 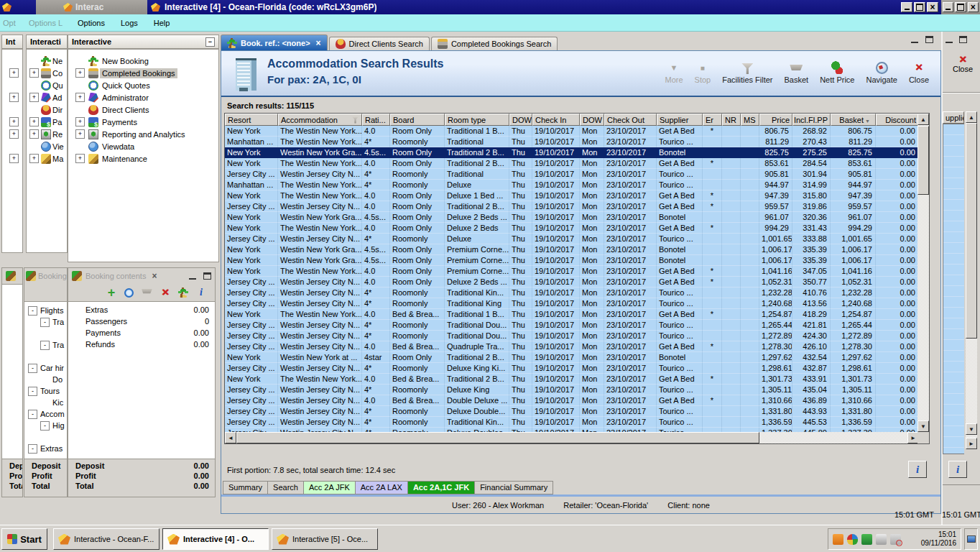 I want to click on background-window-2-titlebar: Interac, so click(x=92, y=7).